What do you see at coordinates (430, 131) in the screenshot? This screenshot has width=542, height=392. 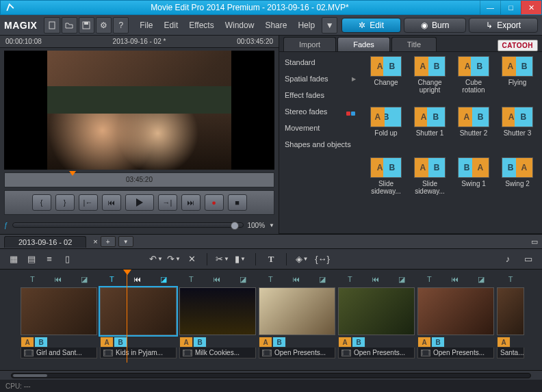 I see `fade-item: ABShutter 1` at bounding box center [430, 131].